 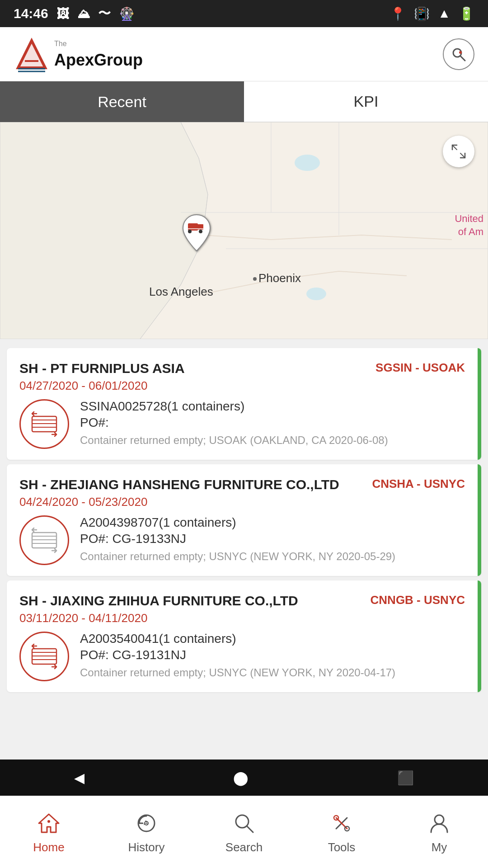 I want to click on nav-label-my: My, so click(x=439, y=847).